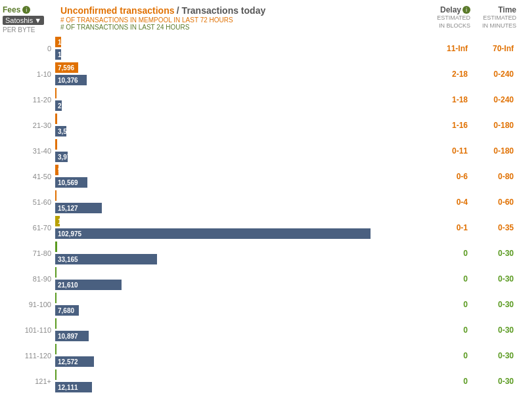 This screenshot has width=519, height=420. I want to click on fees-info-icon: i, so click(26, 10).